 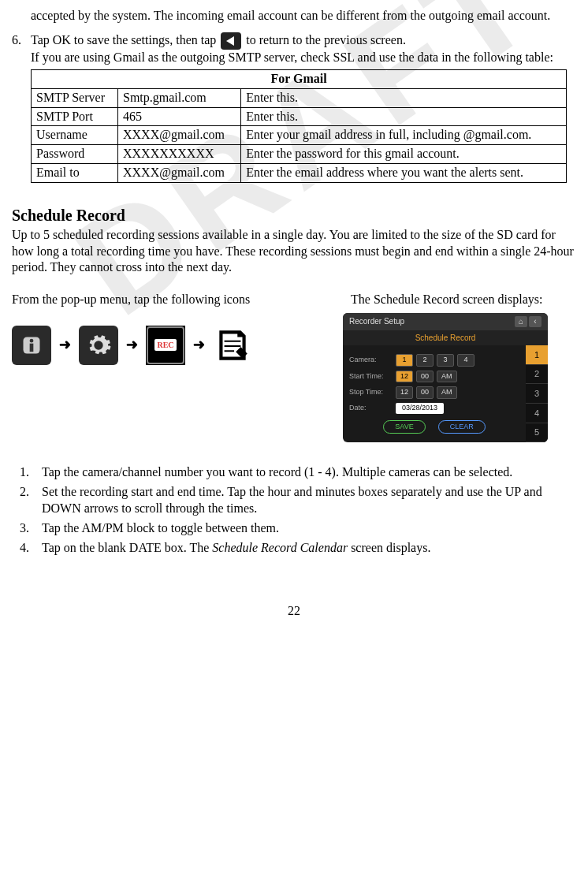 I want to click on table-header: For Gmail, so click(x=300, y=79).